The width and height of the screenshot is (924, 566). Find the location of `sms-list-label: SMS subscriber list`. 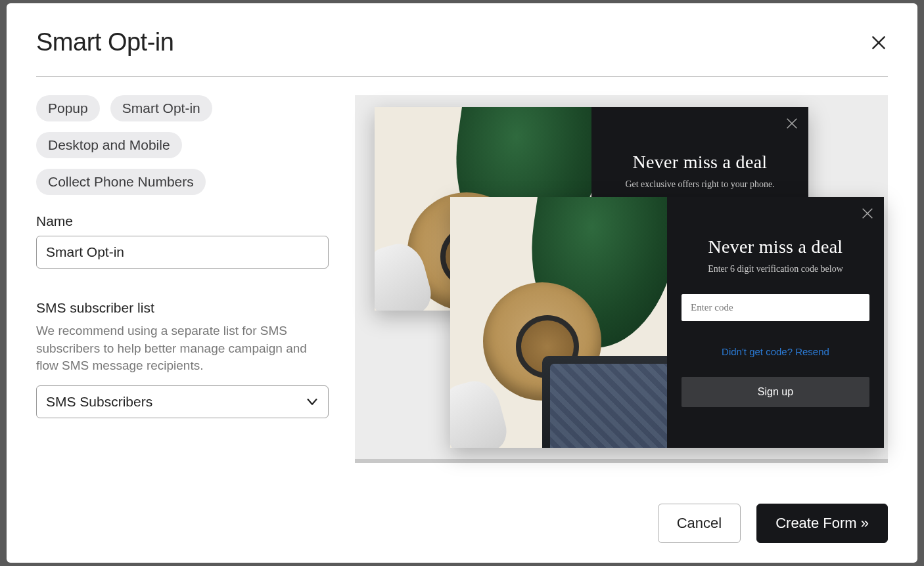

sms-list-label: SMS subscriber list is located at coordinates (183, 308).